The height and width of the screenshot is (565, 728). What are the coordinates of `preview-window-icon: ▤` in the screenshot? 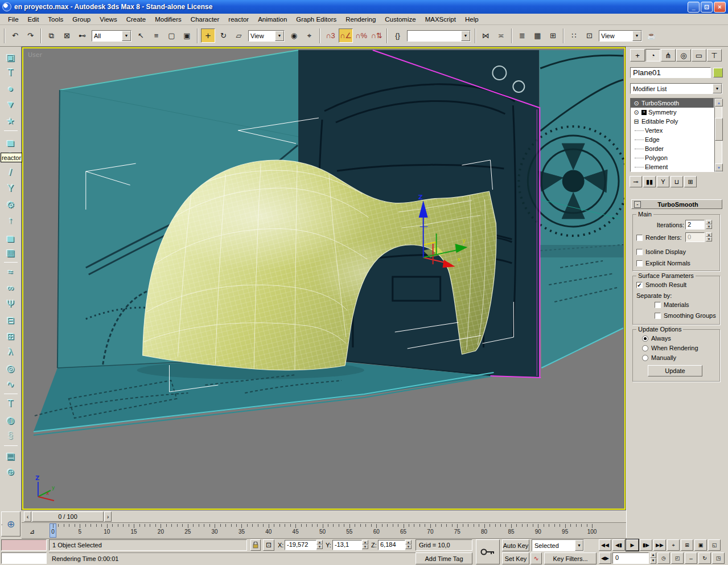 It's located at (11, 456).